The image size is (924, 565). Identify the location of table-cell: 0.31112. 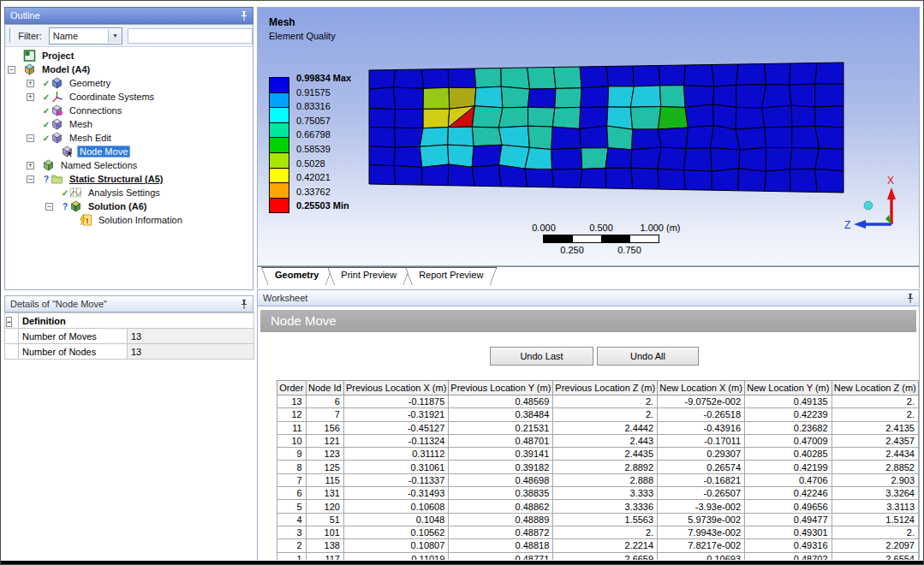
(396, 454).